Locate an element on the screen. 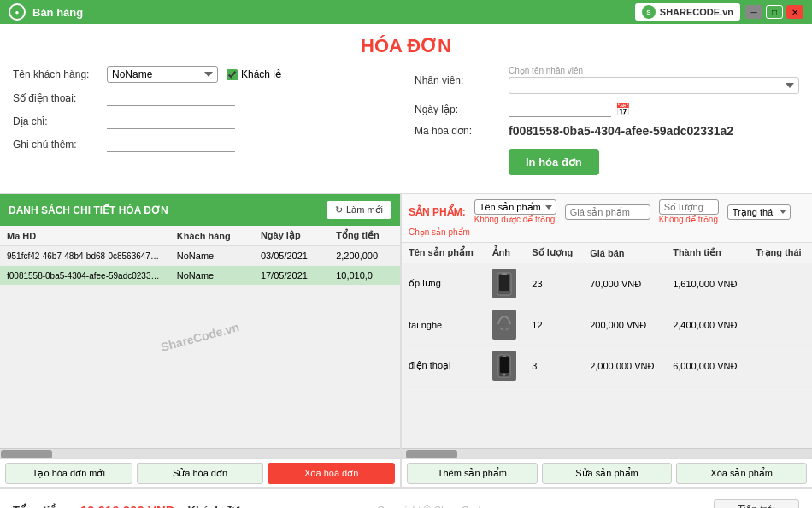 The image size is (812, 508). xoa-hoa-don-button: Xóa hoá đơn is located at coordinates (332, 474).